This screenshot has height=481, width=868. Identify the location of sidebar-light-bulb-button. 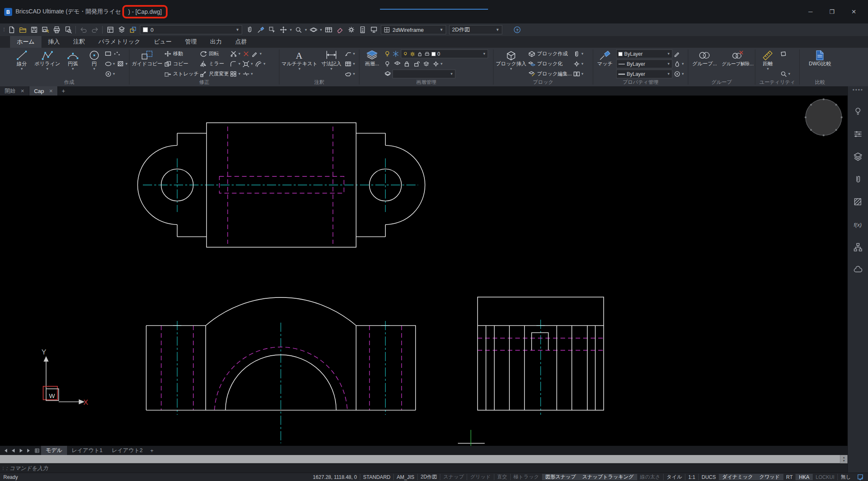
(858, 111).